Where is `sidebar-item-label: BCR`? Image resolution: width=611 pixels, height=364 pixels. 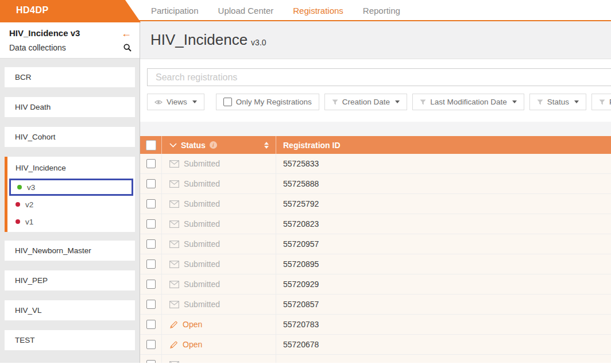 sidebar-item-label: BCR is located at coordinates (23, 77).